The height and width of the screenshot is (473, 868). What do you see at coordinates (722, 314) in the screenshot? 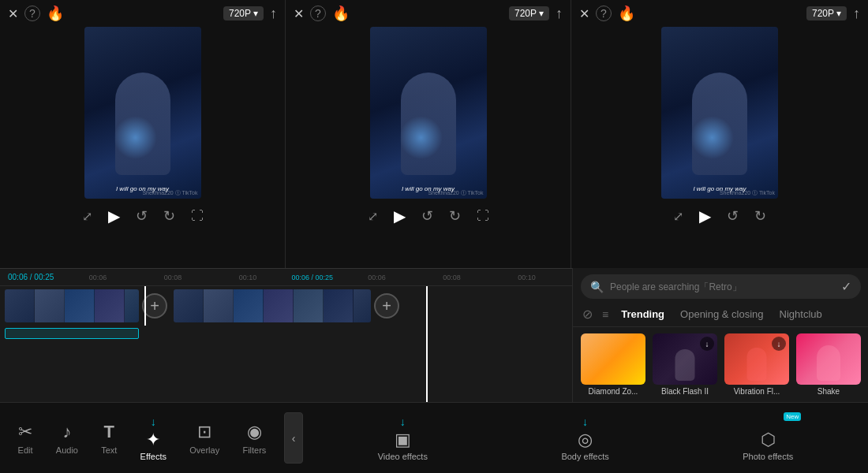
I see `tab-opening: Opening & closing` at bounding box center [722, 314].